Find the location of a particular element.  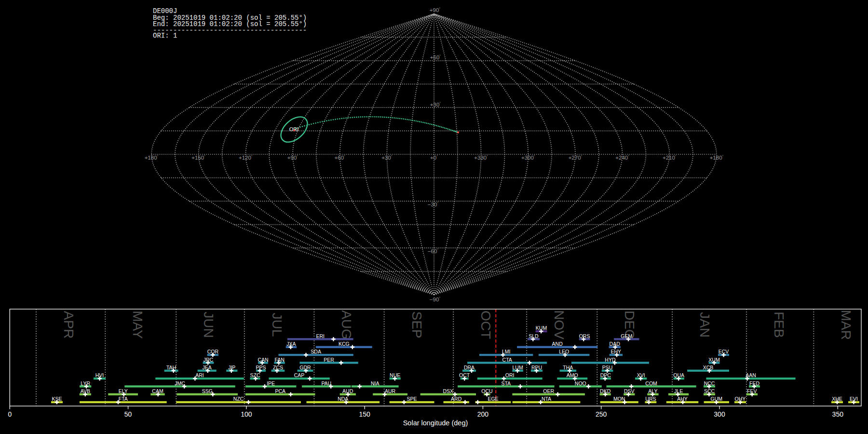

svg-text: DKD is located at coordinates (606, 391).